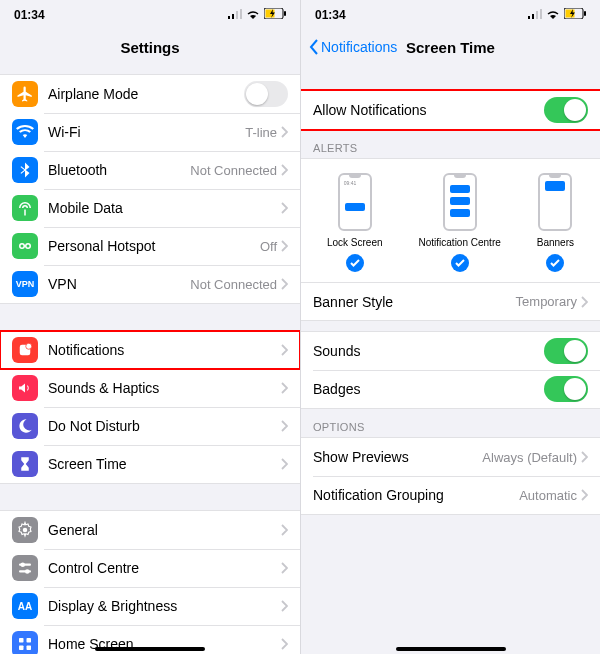 This screenshot has height=654, width=600. What do you see at coordinates (150, 568) in the screenshot?
I see `row-control-centre: Control Centre` at bounding box center [150, 568].